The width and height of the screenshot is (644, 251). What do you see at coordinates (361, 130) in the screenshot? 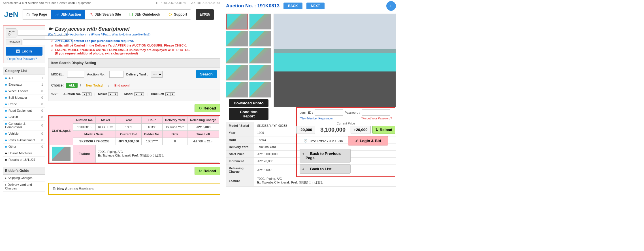
I see `increment-button: +20,000` at bounding box center [361, 130].